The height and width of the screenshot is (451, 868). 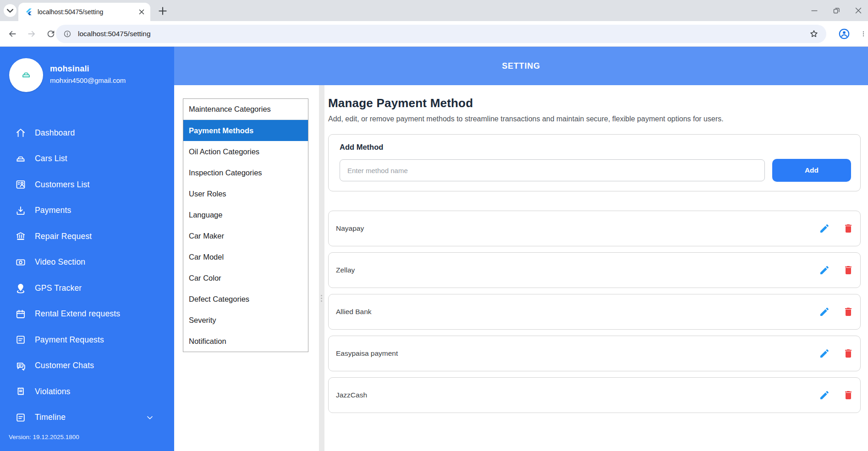 I want to click on page-title: SETTING, so click(x=521, y=66).